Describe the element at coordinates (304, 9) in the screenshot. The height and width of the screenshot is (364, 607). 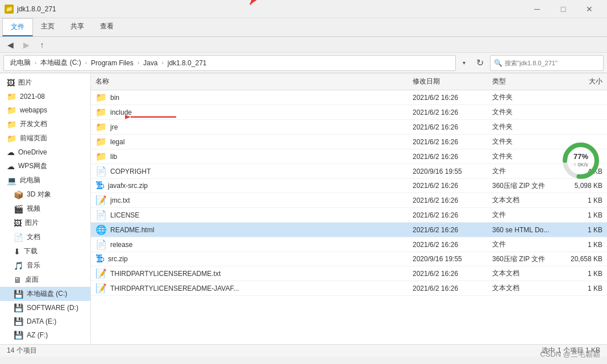
I see `title-bar: 📁 jdk1.8.0_271 ─ □ ✕` at that location.